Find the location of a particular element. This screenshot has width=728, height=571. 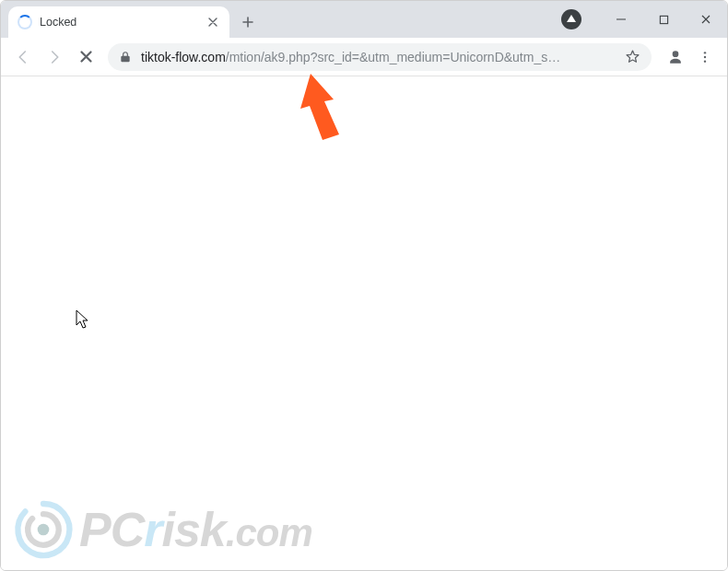

profile-button is located at coordinates (675, 57).